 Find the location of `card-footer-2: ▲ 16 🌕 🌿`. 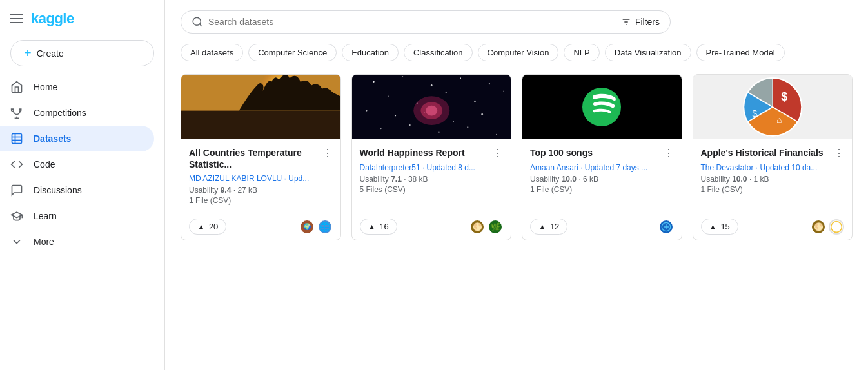

card-footer-2: ▲ 16 🌕 🌿 is located at coordinates (432, 226).